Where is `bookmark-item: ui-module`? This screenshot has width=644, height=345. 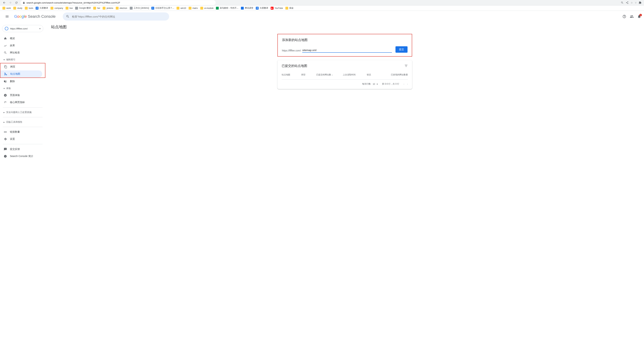
bookmark-item: ui-module is located at coordinates (207, 8).